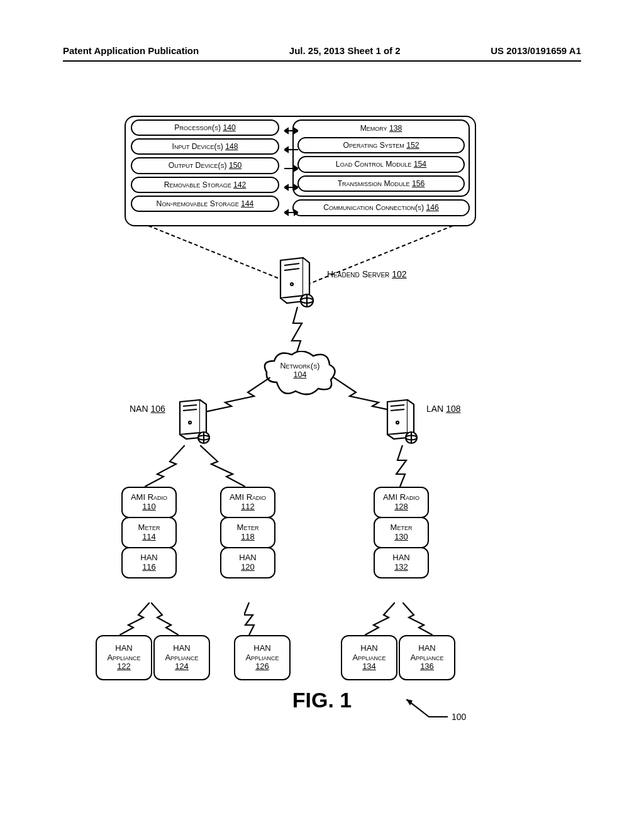 The image size is (644, 830). Describe the element at coordinates (380, 619) in the screenshot. I see `bolt-han132-a134` at that location.